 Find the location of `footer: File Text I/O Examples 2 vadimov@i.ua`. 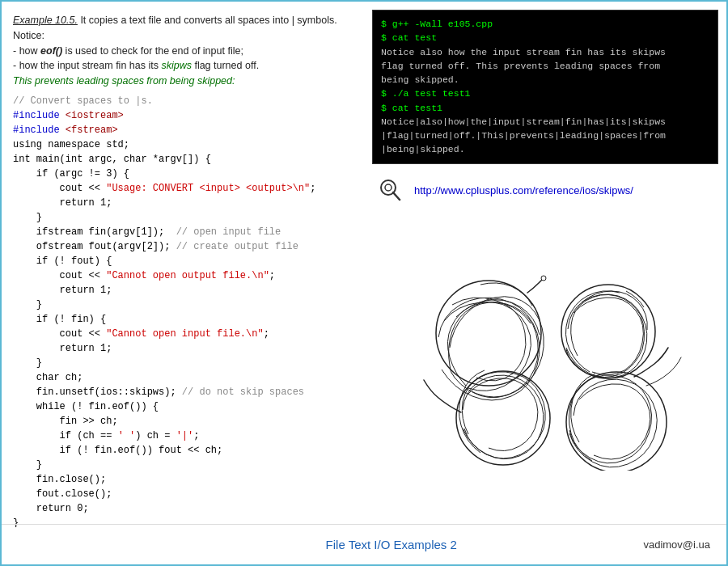

footer: File Text I/O Examples 2 vadimov@i.ua is located at coordinates (364, 544).